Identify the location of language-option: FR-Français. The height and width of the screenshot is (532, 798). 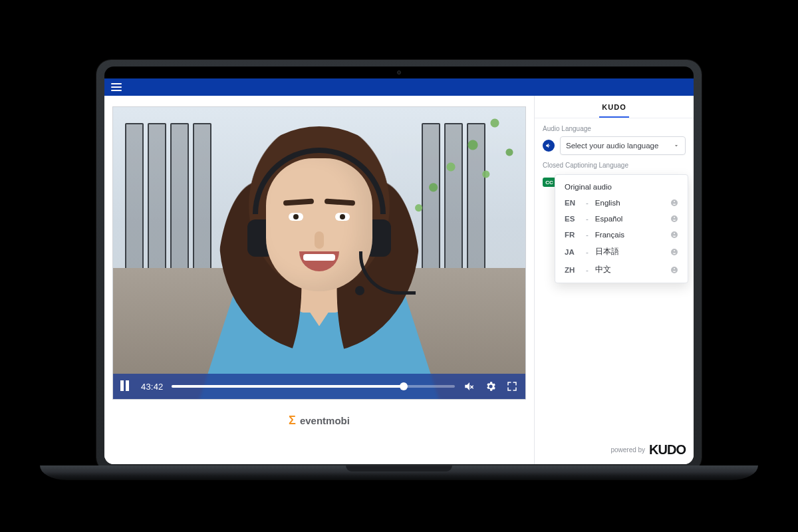
(621, 235).